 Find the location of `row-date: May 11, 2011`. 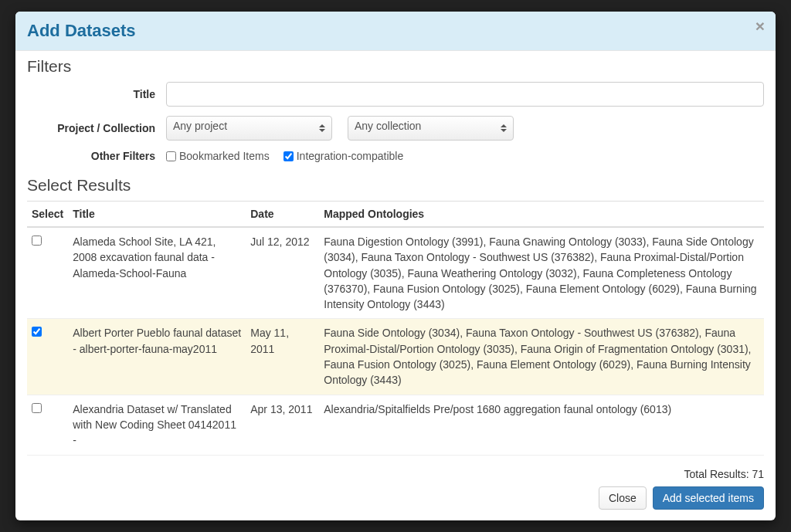

row-date: May 11, 2011 is located at coordinates (283, 357).